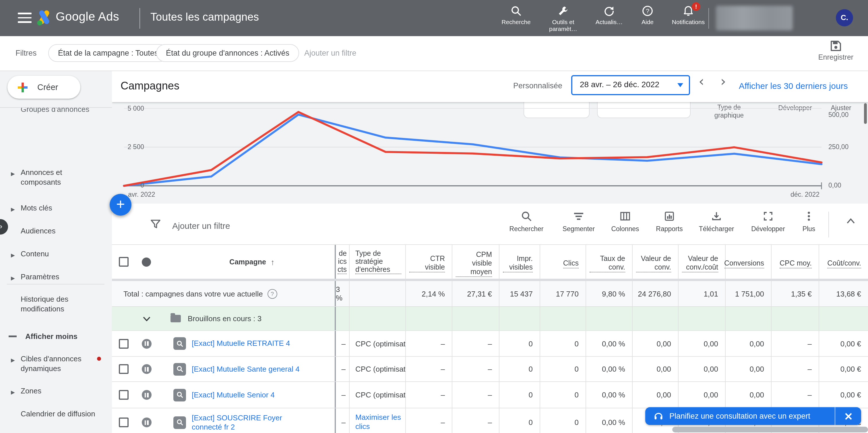 The image size is (868, 433). What do you see at coordinates (770, 430) in the screenshot?
I see `horizontal-scrollbar` at bounding box center [770, 430].